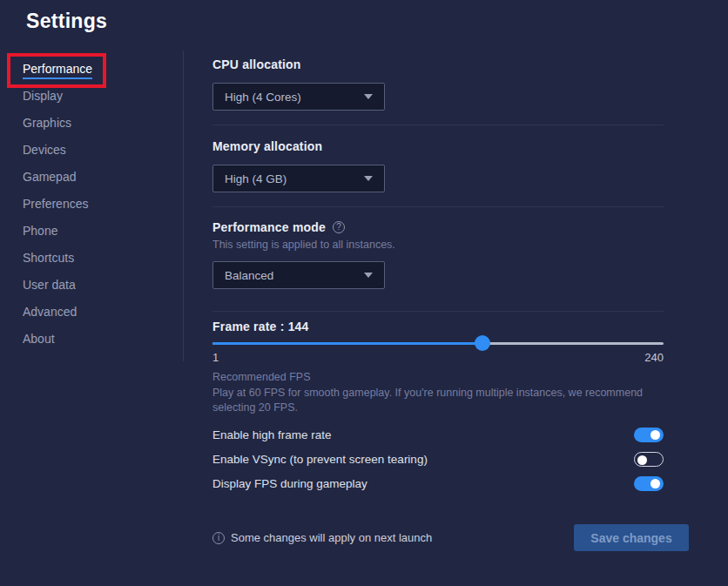  What do you see at coordinates (631, 538) in the screenshot?
I see `save-changes-button: Save changes` at bounding box center [631, 538].